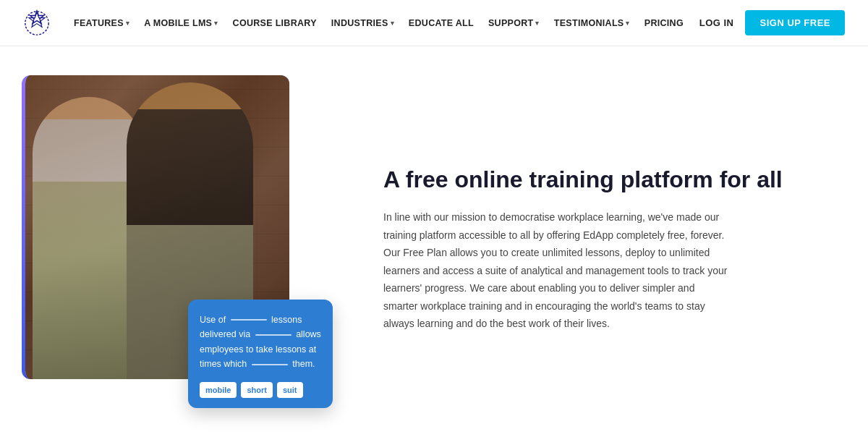 This screenshot has width=868, height=437. Describe the element at coordinates (434, 23) in the screenshot. I see `navbar: FEATURES ▾ A MOBILE LMS ▾ COURSE LIBRARY…` at that location.